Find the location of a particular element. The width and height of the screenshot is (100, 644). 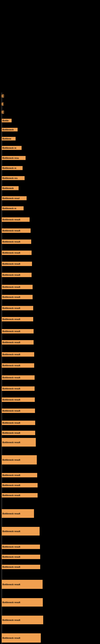

bottleneck-result-bar: Bottleneck resu is located at coordinates (13, 158).